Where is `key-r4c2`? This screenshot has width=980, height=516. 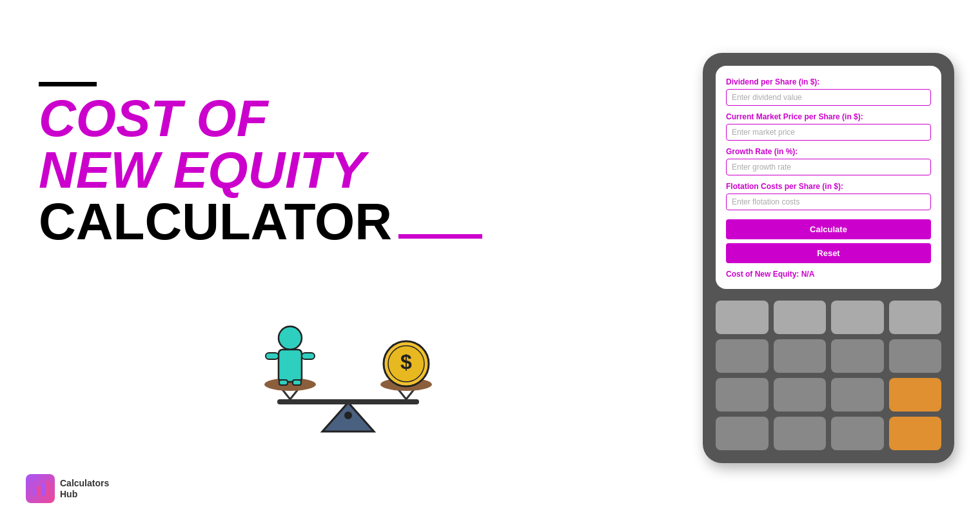
key-r4c2 is located at coordinates (800, 433).